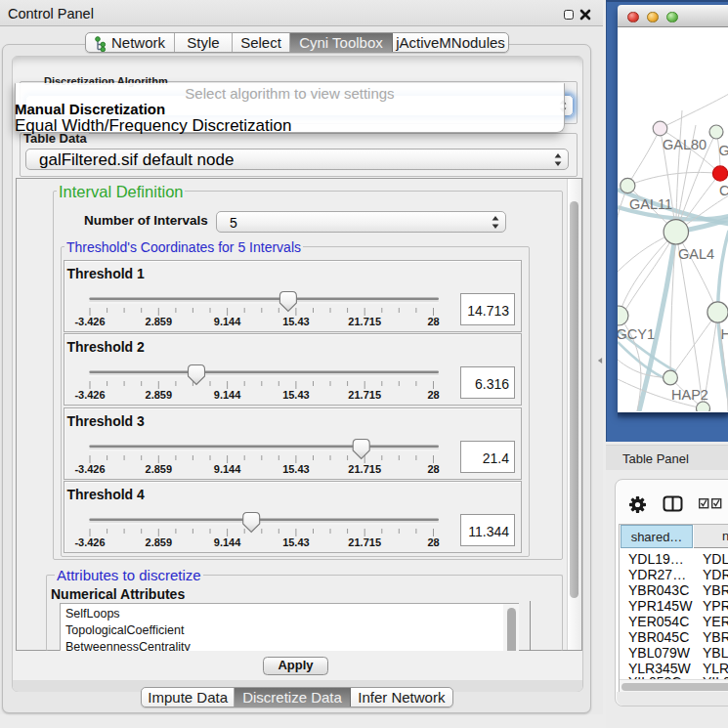 The image size is (728, 728). I want to click on svg-text: HA, so click(725, 334).